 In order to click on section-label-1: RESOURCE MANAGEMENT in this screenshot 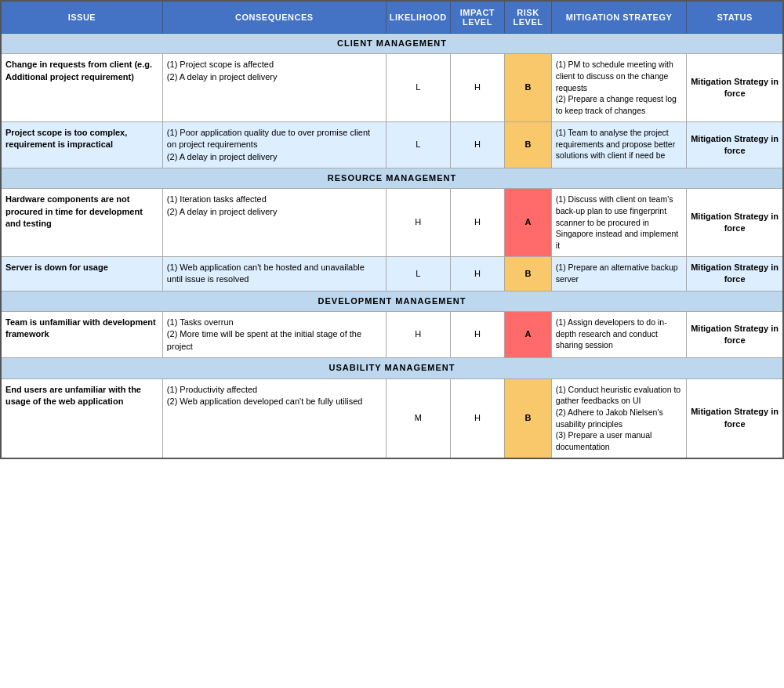, I will do `click(392, 179)`.